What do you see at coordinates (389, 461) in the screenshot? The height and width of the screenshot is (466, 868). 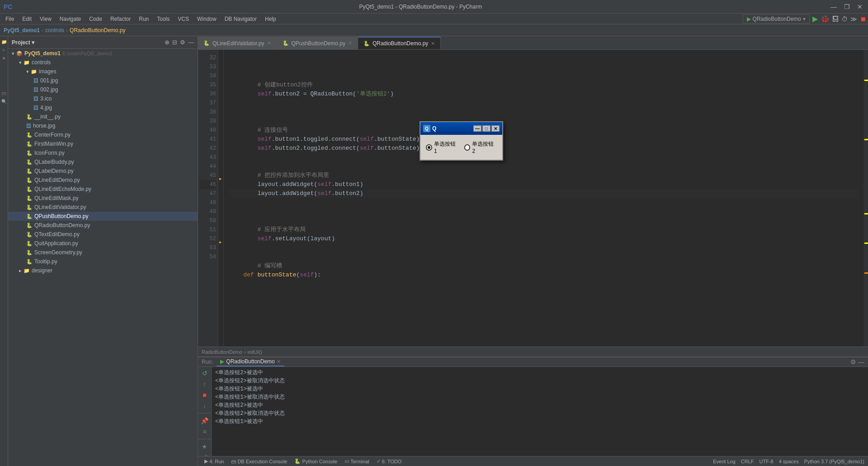 I see `tab-todo: ✓ 6: TODO` at bounding box center [389, 461].